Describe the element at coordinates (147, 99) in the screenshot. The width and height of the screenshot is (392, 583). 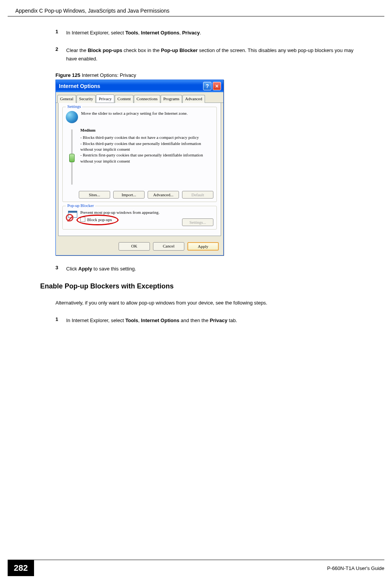
I see `tab-connections: Connections` at that location.